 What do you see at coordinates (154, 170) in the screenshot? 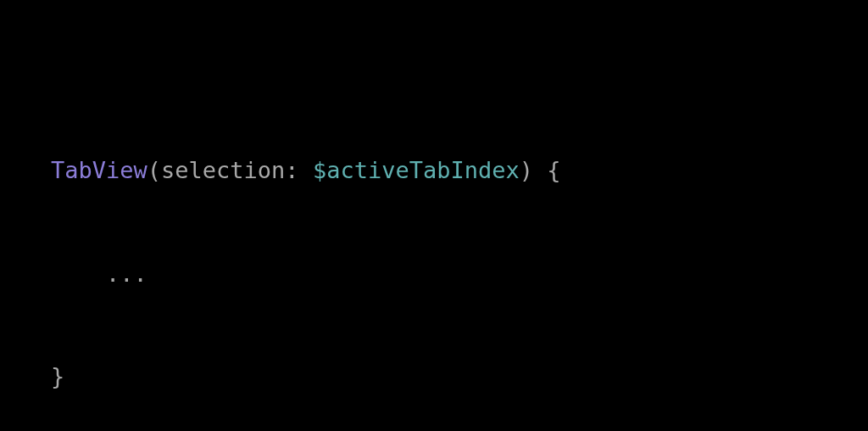
I see `open-paren: (` at bounding box center [154, 170].